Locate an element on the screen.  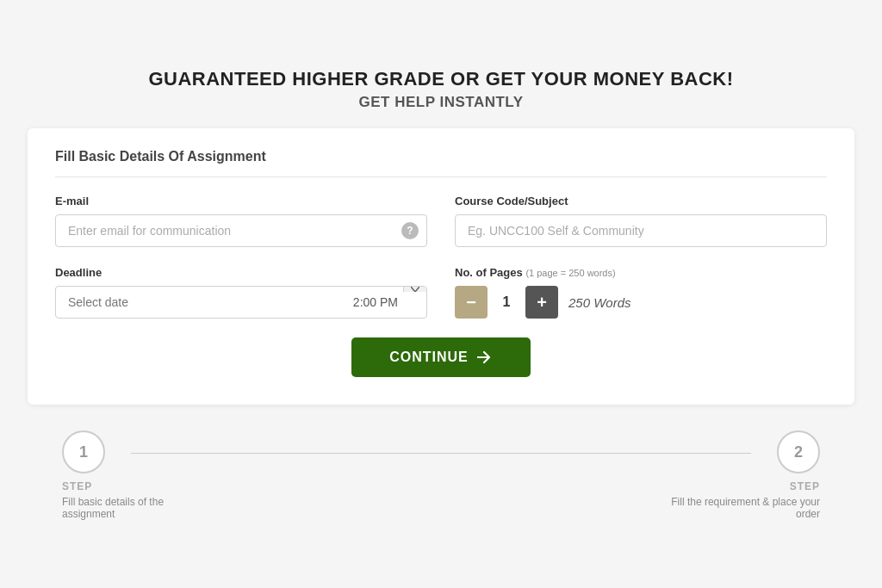
steps-section: 1 STEP Fill basic details of the assignm… is located at coordinates (441, 475).